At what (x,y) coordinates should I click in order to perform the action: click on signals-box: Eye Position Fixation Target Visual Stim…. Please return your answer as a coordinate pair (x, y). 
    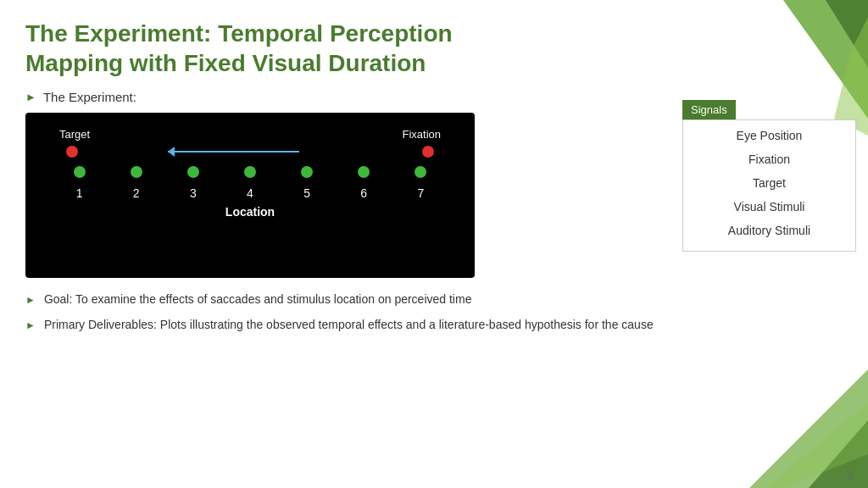
    Looking at the image, I should click on (770, 186).